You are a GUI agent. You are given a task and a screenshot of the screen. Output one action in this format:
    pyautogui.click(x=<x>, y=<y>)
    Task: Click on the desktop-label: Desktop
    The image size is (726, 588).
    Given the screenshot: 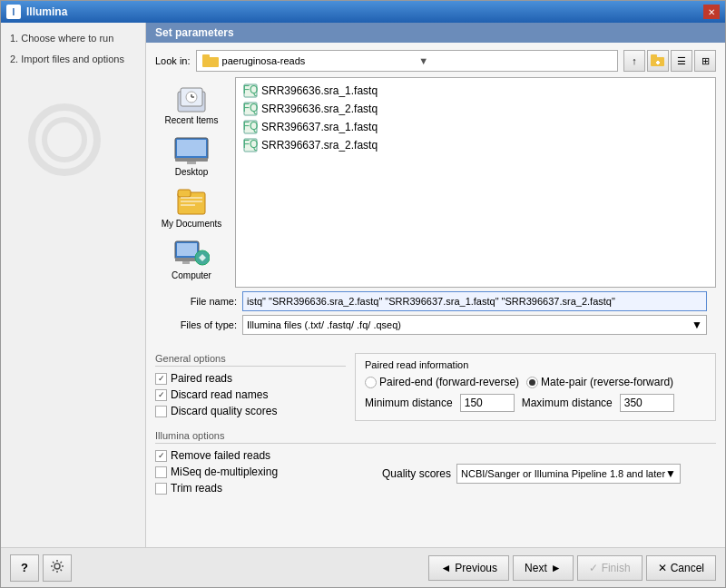 What is the action you would take?
    pyautogui.click(x=192, y=172)
    